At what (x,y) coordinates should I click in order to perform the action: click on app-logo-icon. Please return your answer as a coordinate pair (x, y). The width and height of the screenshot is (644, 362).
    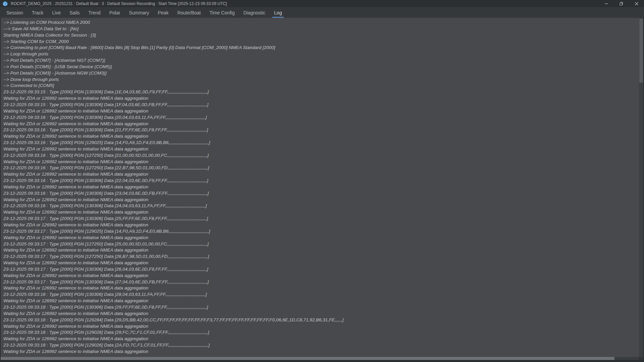
    Looking at the image, I should click on (5, 4).